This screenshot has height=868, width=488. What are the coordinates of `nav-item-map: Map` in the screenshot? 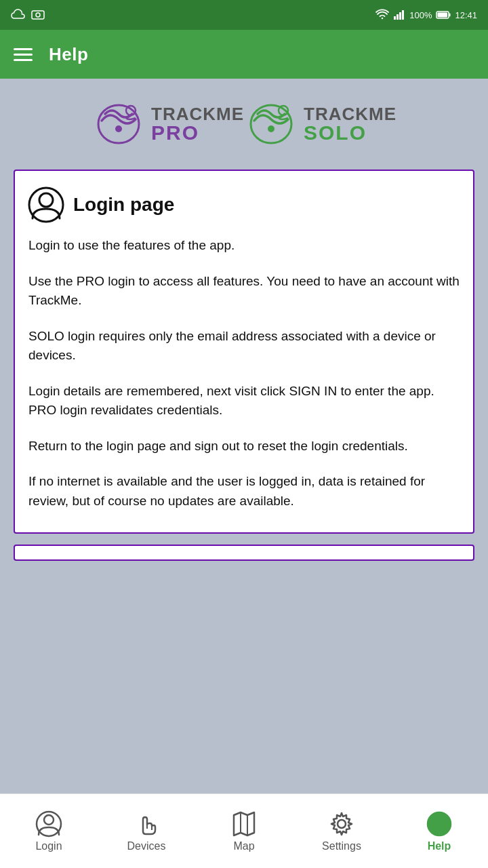 It's located at (244, 831).